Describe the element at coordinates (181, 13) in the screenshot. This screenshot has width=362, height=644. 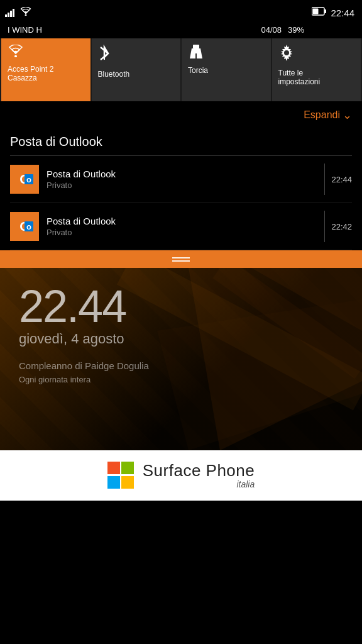
I see `status-bar: 22:44` at that location.